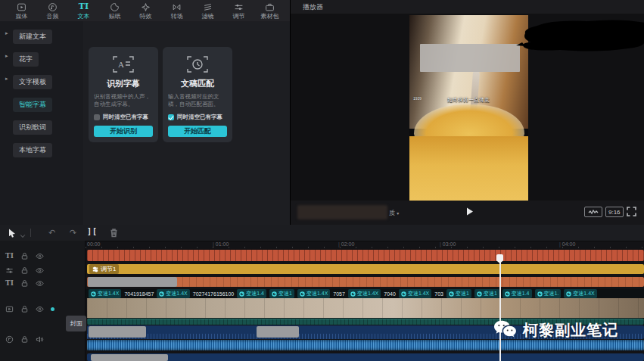  I want to click on playhead-handle, so click(499, 259).